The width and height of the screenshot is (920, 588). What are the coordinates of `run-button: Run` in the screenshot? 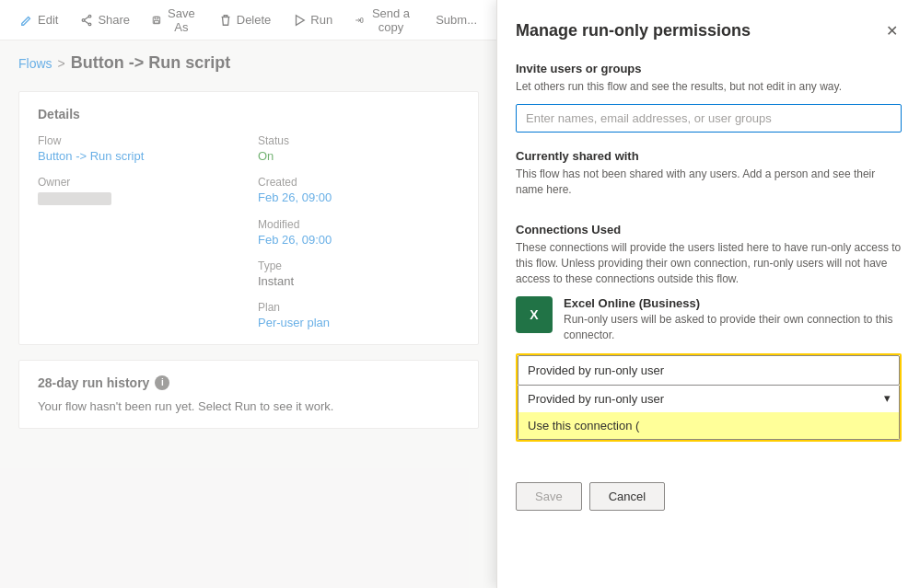 It's located at (313, 20).